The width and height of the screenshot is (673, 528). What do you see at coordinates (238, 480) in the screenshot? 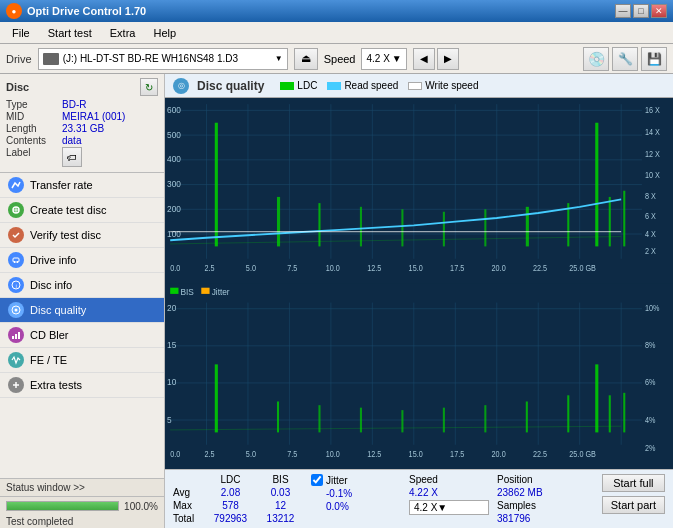
I see `stats-header-row: LDC BIS` at bounding box center [238, 480].